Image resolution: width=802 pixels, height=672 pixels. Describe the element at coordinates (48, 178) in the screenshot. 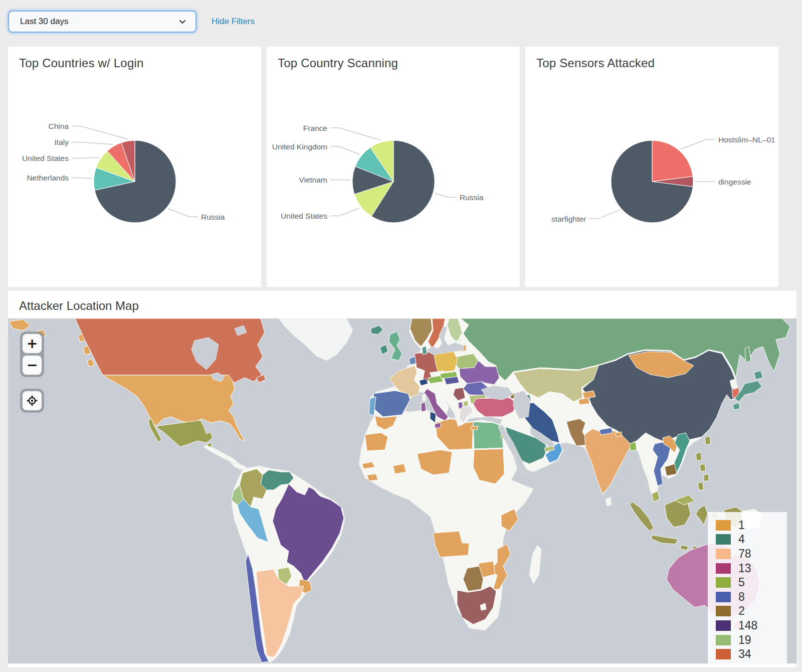

I see `pie-label: Netherlands` at that location.